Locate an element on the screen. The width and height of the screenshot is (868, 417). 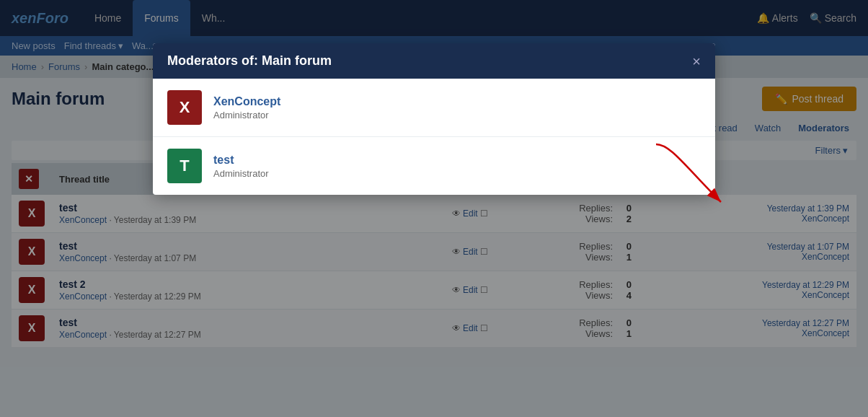
mod-info: test Administrator is located at coordinates (241, 166).